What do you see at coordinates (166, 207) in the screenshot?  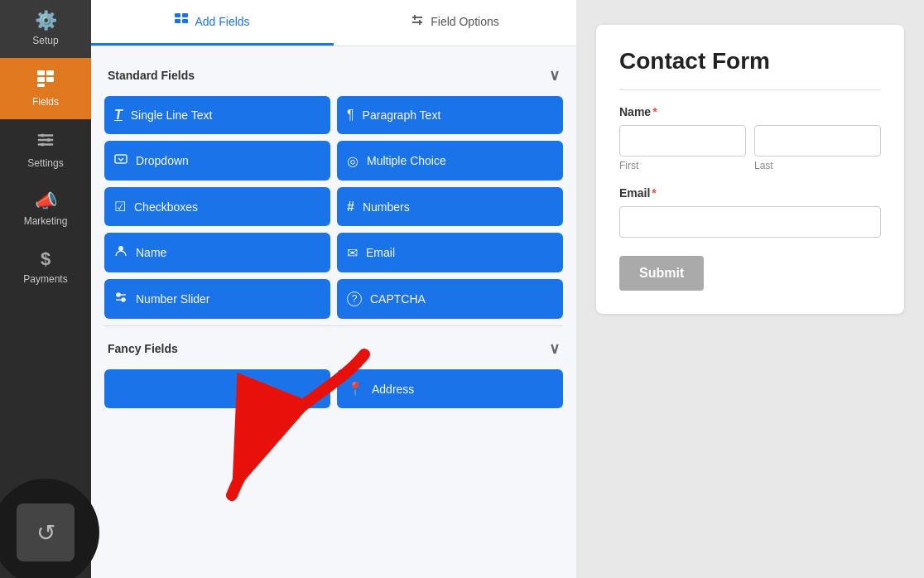 I see `field-btn-checkboxes-label: Checkboxes` at bounding box center [166, 207].